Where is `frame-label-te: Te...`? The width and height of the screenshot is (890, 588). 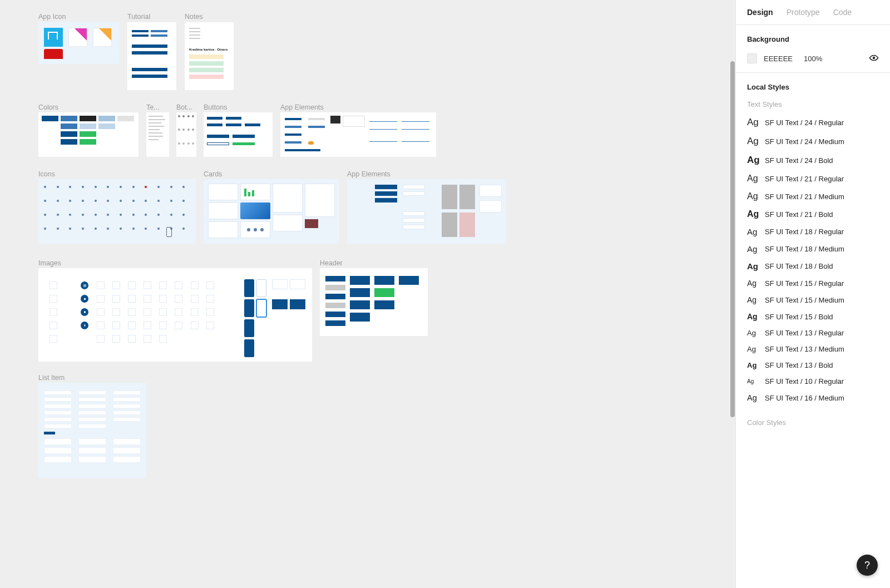 frame-label-te: Te... is located at coordinates (153, 107).